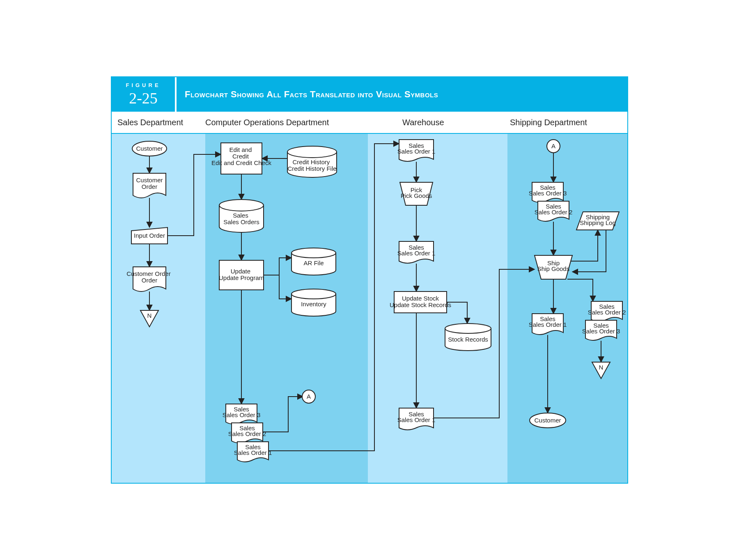  I want to click on node-offpage-n-2: N, so click(601, 370).